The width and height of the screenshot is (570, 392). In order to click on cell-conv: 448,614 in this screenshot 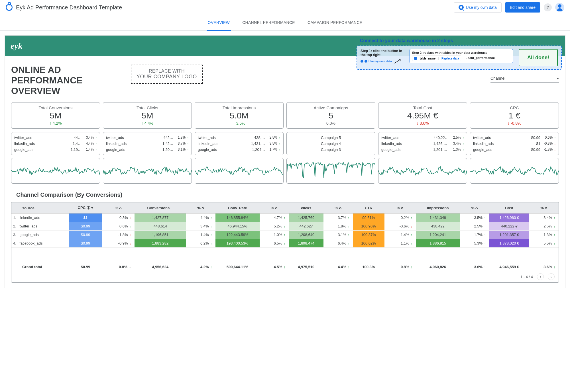, I will do `click(160, 226)`.